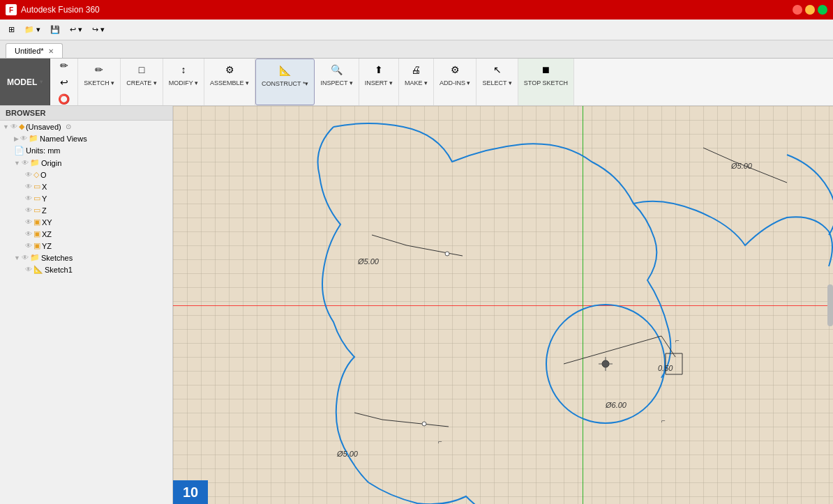  I want to click on tree-item-o: 👁 ◇ O, so click(87, 174).